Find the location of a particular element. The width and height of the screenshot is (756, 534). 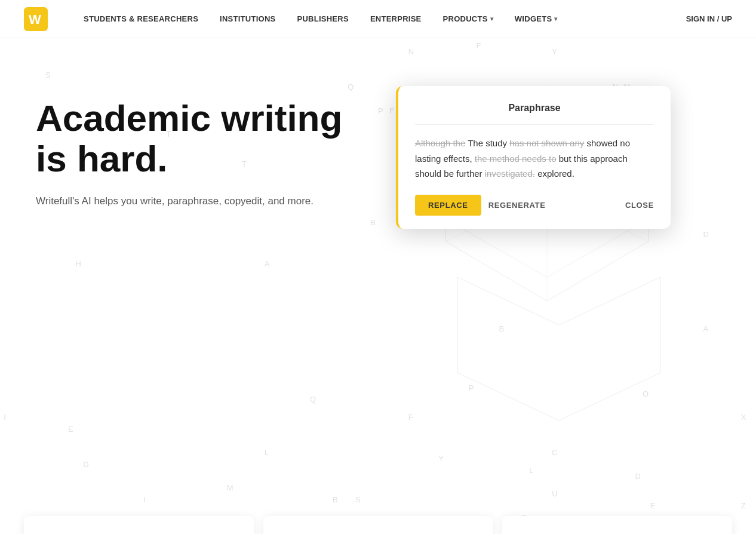

card-divider is located at coordinates (534, 124).